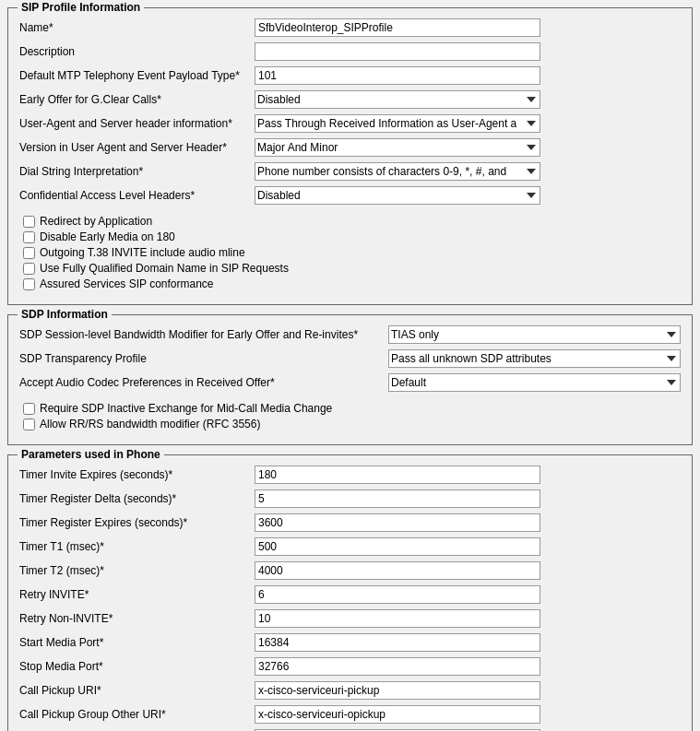 The image size is (700, 731). Describe the element at coordinates (535, 383) in the screenshot. I see `sdp-audio-select: Default` at that location.